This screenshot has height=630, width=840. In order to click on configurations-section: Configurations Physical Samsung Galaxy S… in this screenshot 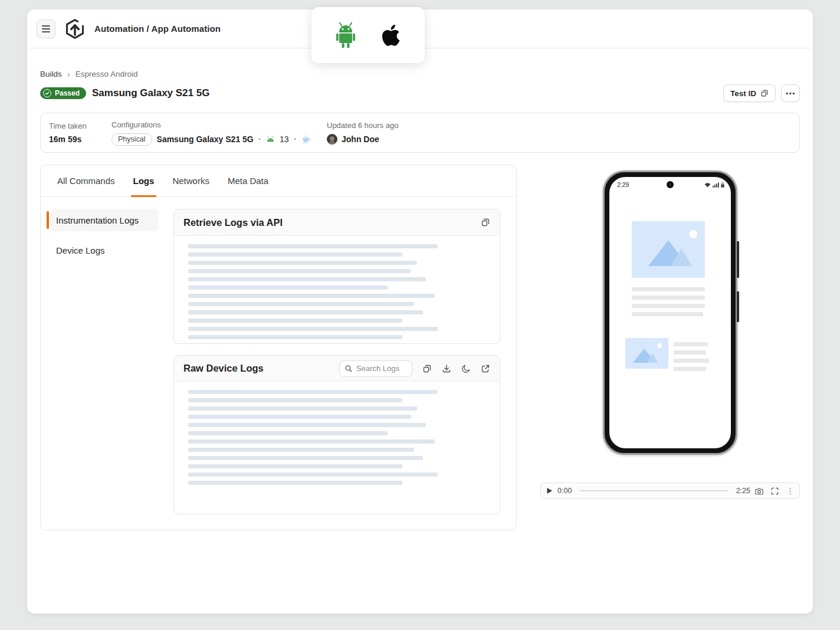, I will do `click(219, 133)`.